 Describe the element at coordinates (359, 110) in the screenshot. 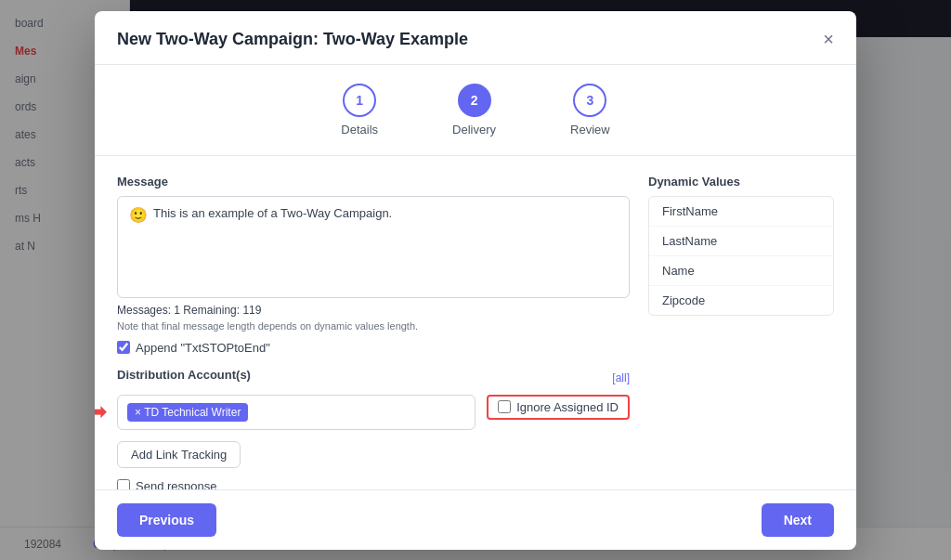

I see `step-1: 1 Details` at that location.